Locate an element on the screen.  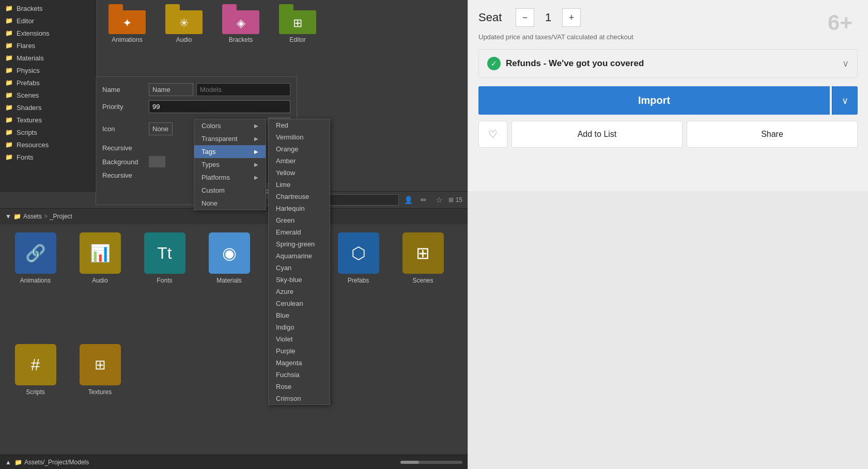
folder-animations: ✦ Animations is located at coordinates (127, 24).